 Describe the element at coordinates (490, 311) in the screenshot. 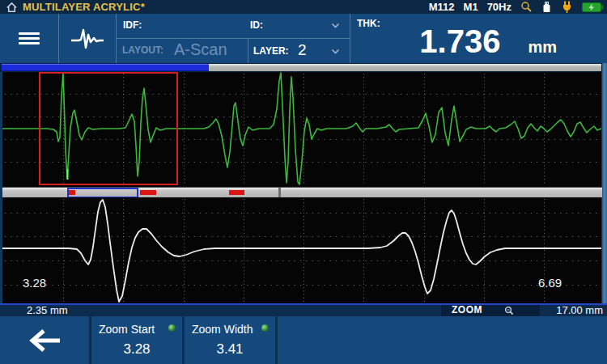

I see `zoom-mode-button: ZOOM` at that location.